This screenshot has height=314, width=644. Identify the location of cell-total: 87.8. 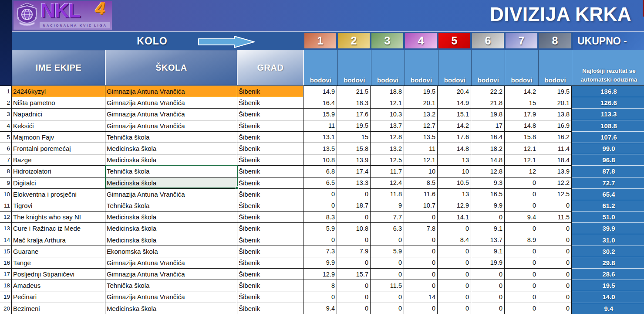
(608, 171).